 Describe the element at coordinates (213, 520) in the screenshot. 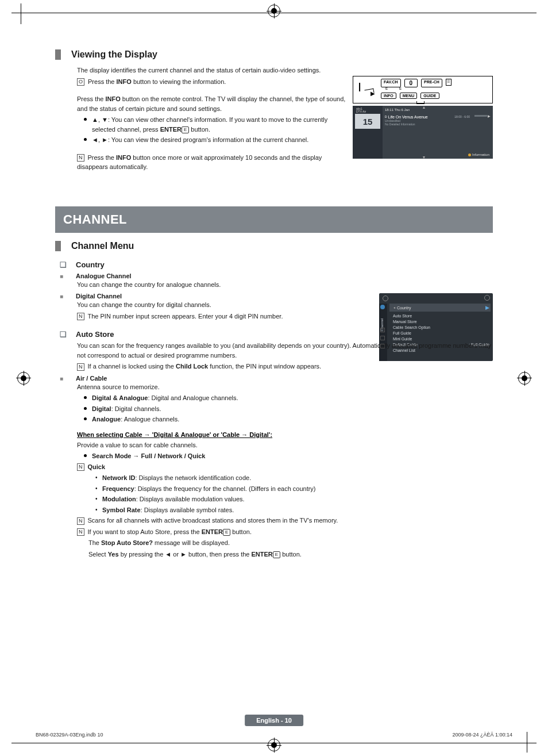

I see `body-text: Scans for all channels with active broad…` at that location.